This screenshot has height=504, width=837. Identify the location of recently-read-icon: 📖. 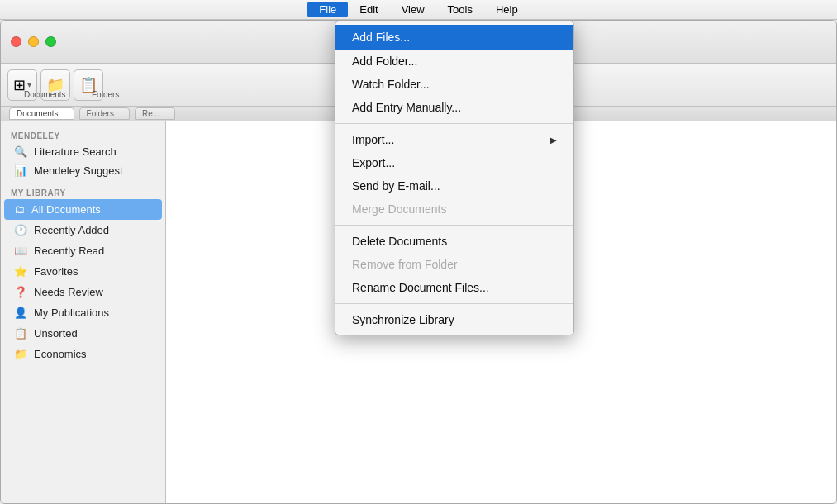
(21, 251).